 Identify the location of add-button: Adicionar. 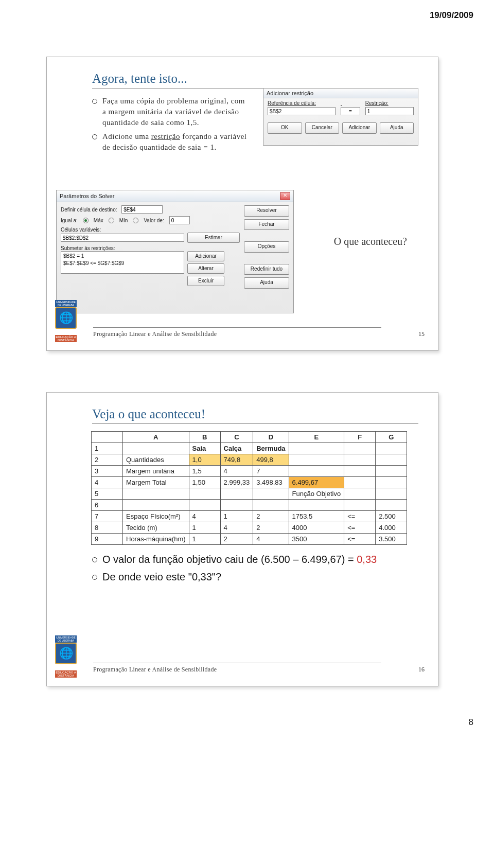
(359, 128).